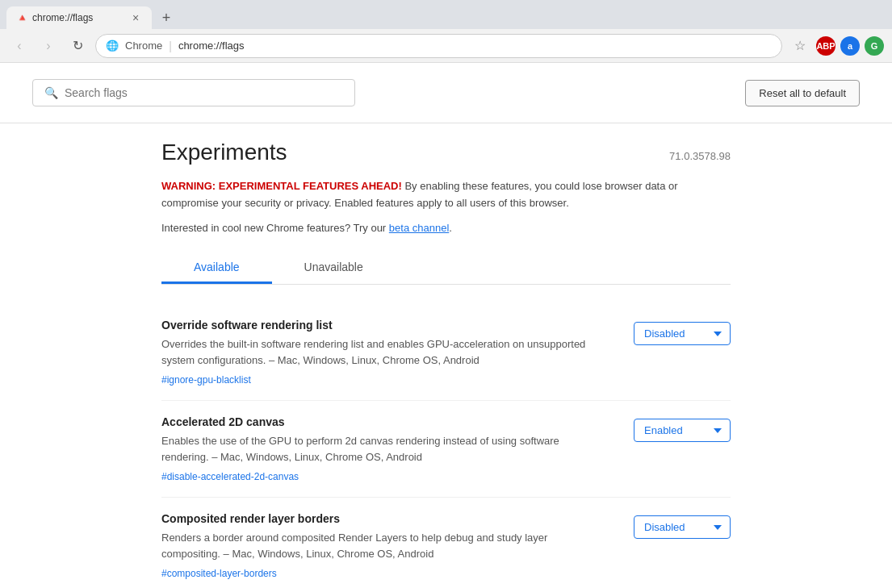  I want to click on close-tab-button: ×, so click(136, 18).